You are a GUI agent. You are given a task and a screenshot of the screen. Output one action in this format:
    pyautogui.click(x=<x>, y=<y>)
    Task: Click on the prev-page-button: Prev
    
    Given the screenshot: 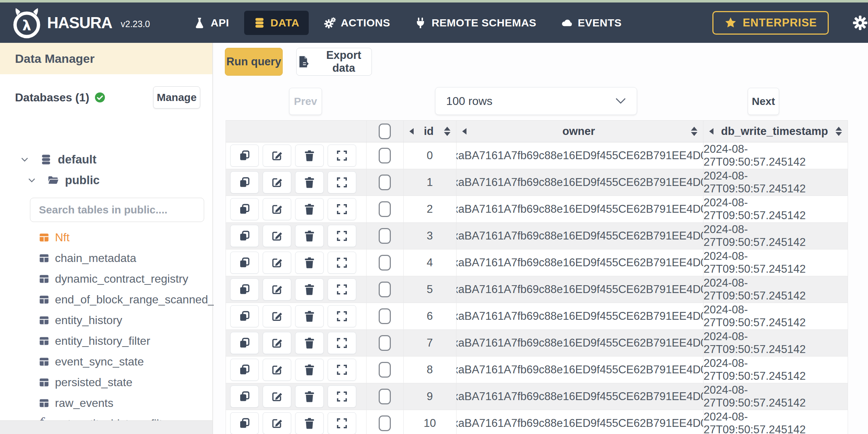 What is the action you would take?
    pyautogui.click(x=306, y=101)
    